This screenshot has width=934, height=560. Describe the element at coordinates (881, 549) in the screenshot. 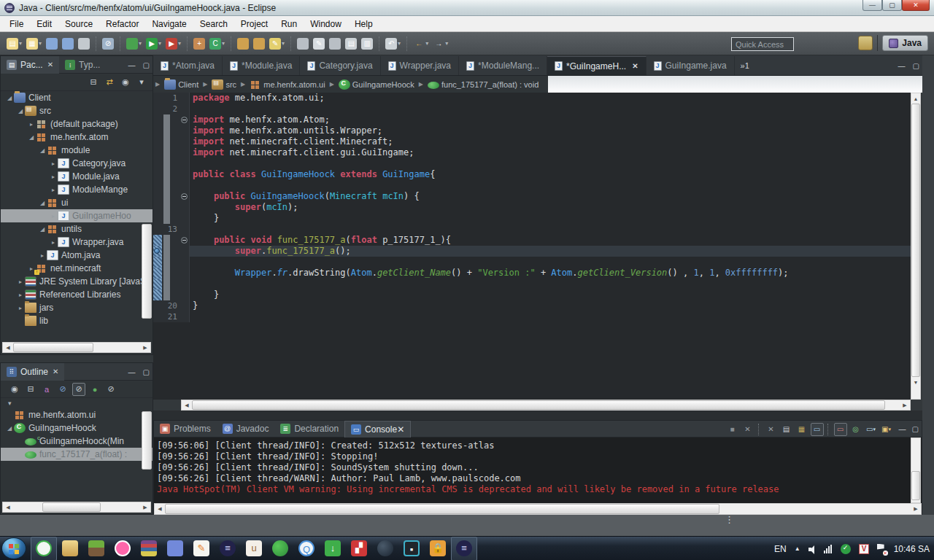

I see `action-center-flag-icon` at that location.